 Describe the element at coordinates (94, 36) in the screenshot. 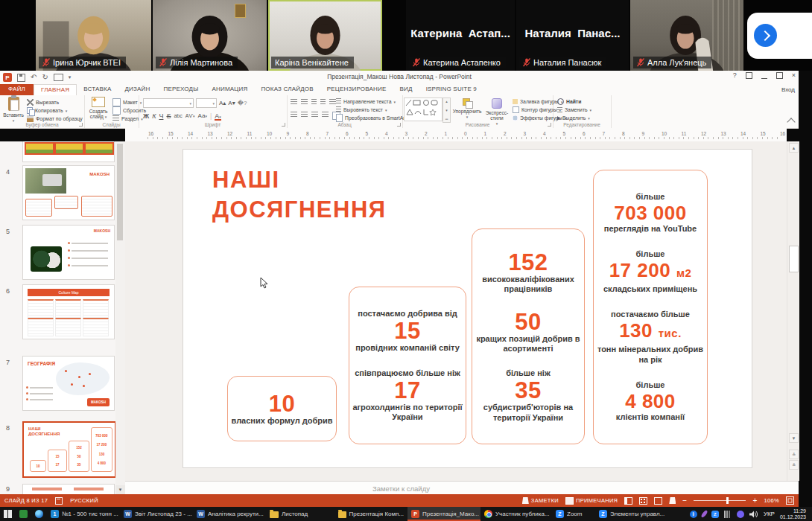

I see `participant-tile-1: Ірина Юрчик ВТЕІ` at that location.